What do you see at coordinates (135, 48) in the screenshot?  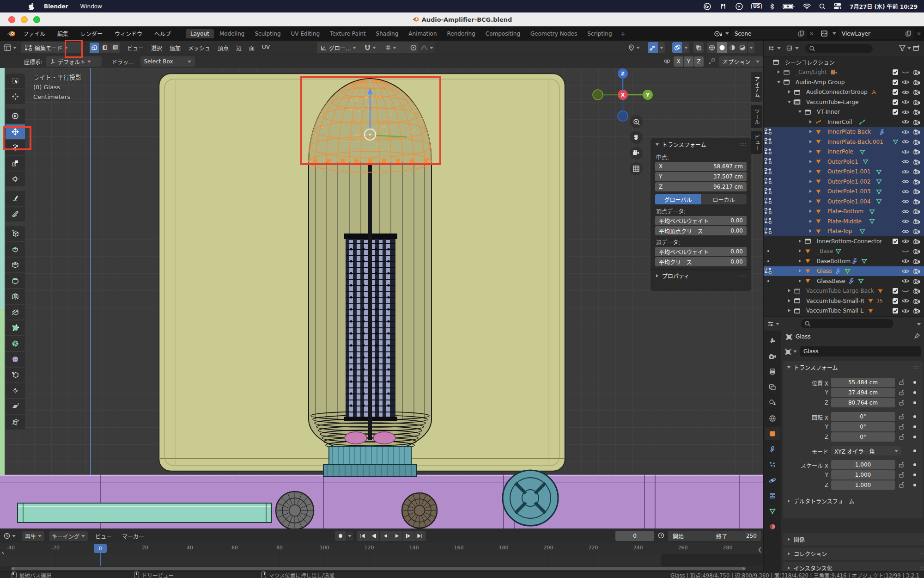 I see `viewport-menu-0: ビュー` at bounding box center [135, 48].